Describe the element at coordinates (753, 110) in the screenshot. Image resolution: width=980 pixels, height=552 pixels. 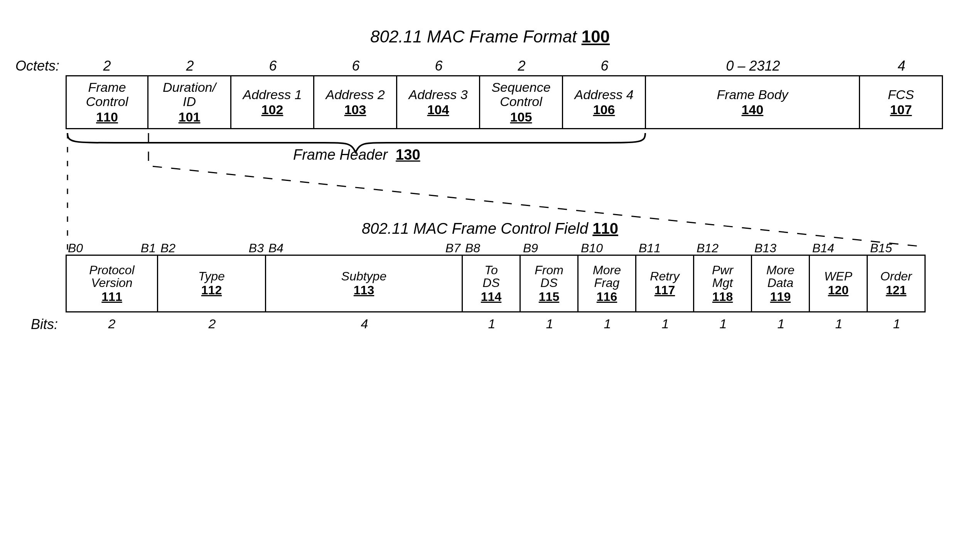
I see `frame-field-ref: 140` at that location.